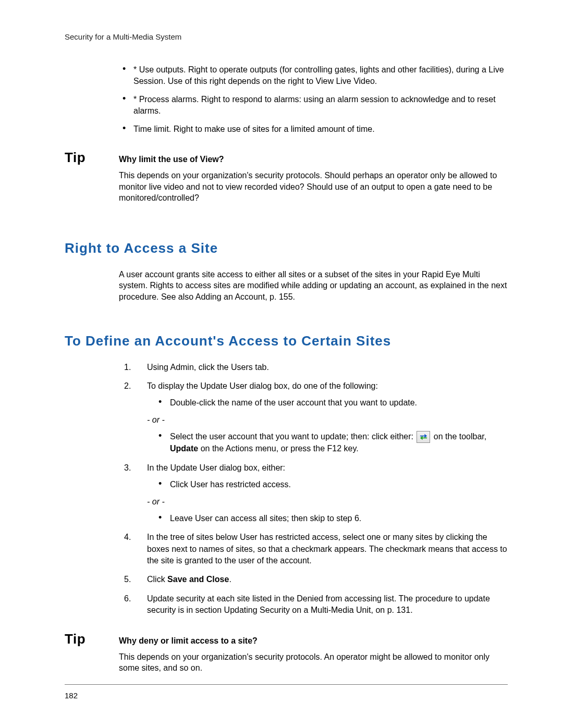 The height and width of the screenshot is (728, 563). I want to click on bold-text: Update, so click(184, 448).